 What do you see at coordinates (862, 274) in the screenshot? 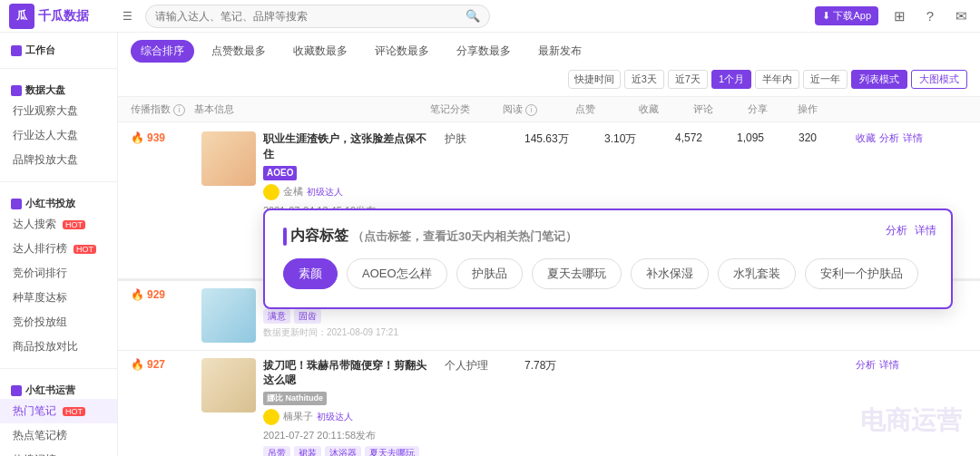
I see `popup-tag-7: 安利一个护肤品` at bounding box center [862, 274].